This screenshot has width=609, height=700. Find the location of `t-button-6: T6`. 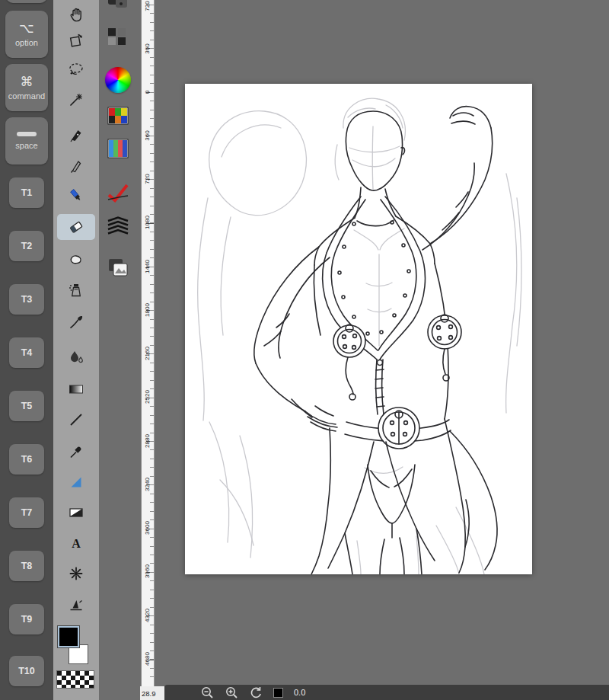

t-button-6: T6 is located at coordinates (27, 459).